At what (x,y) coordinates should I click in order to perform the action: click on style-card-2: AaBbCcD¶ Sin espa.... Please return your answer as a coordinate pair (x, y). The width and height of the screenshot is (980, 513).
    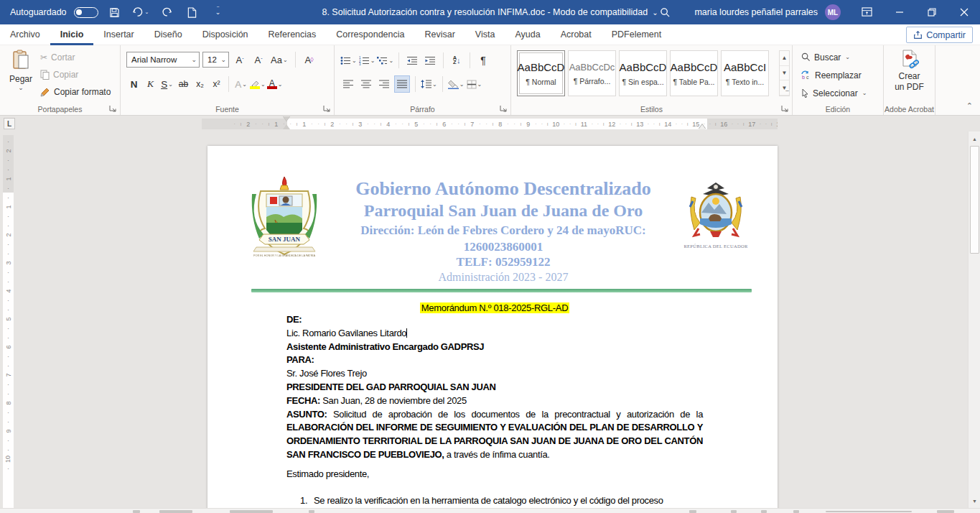
    Looking at the image, I should click on (643, 73).